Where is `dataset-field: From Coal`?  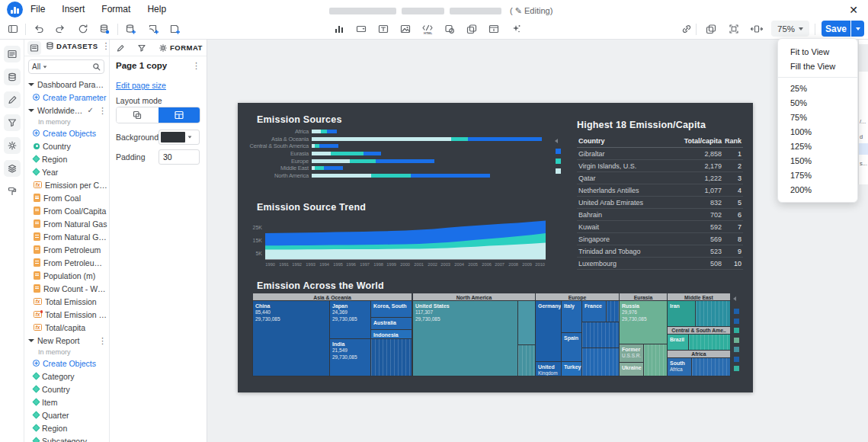 dataset-field: From Coal is located at coordinates (69, 198).